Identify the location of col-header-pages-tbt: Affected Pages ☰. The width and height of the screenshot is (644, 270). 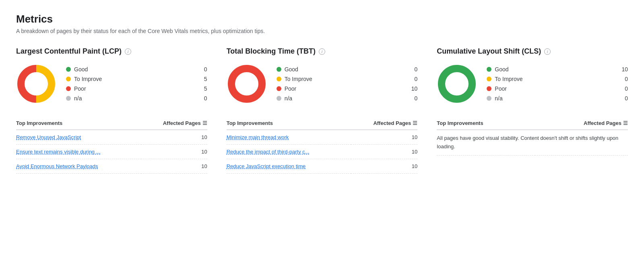
(384, 123).